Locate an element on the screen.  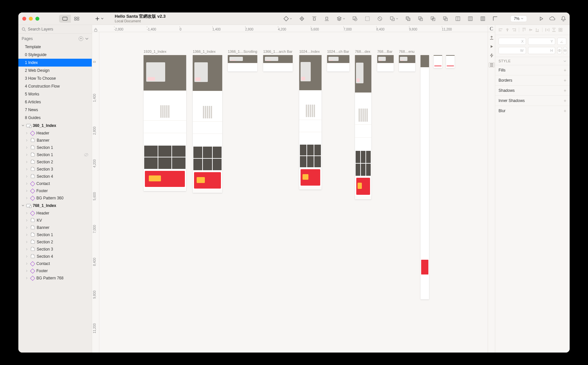
page-item: 2 Web Design is located at coordinates (55, 71).